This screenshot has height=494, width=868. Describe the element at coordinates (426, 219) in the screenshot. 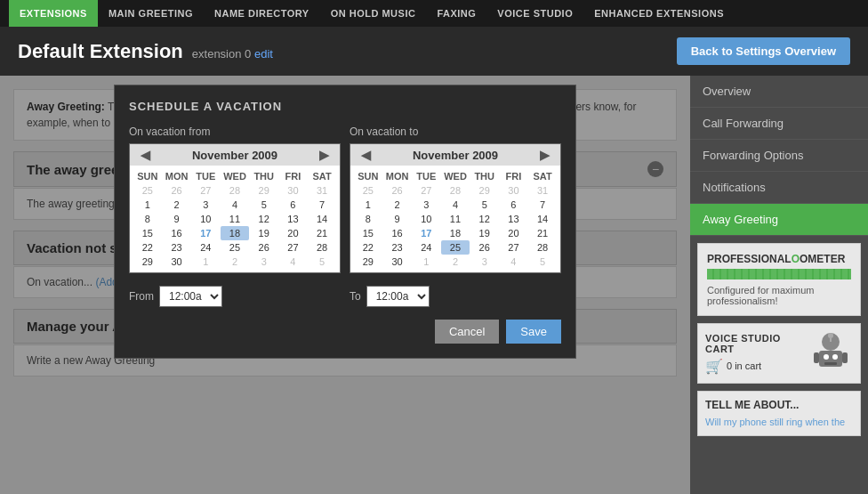

I see `to-cal-cell: 10` at that location.